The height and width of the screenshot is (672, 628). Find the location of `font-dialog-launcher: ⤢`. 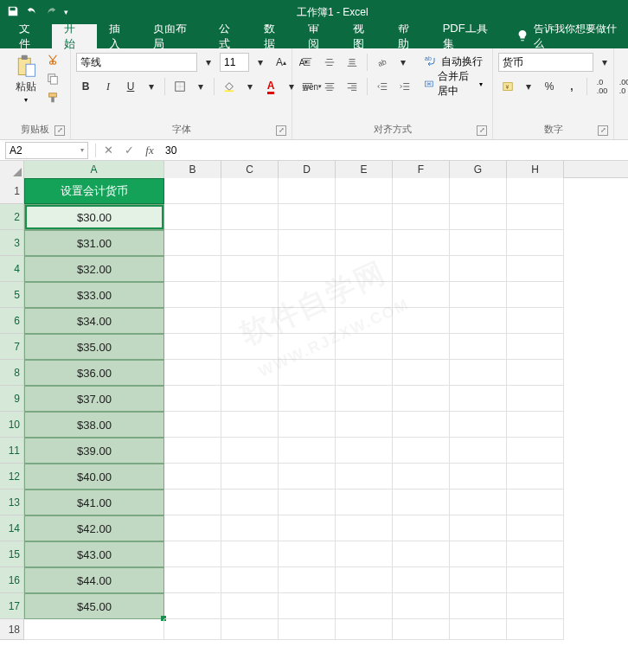

font-dialog-launcher: ⤢ is located at coordinates (281, 131).